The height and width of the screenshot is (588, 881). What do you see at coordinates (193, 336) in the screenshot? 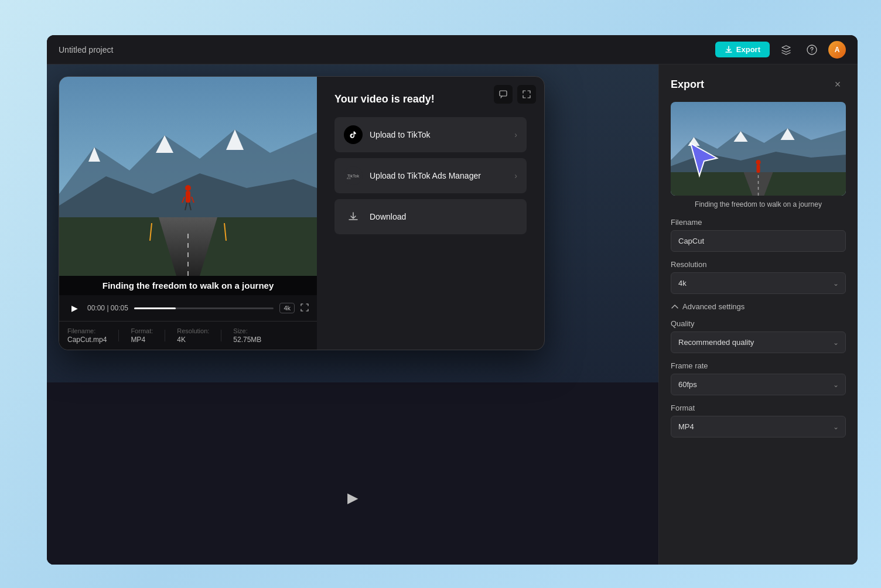
I see `file-info-resolution: Resolution: 4K` at bounding box center [193, 336].